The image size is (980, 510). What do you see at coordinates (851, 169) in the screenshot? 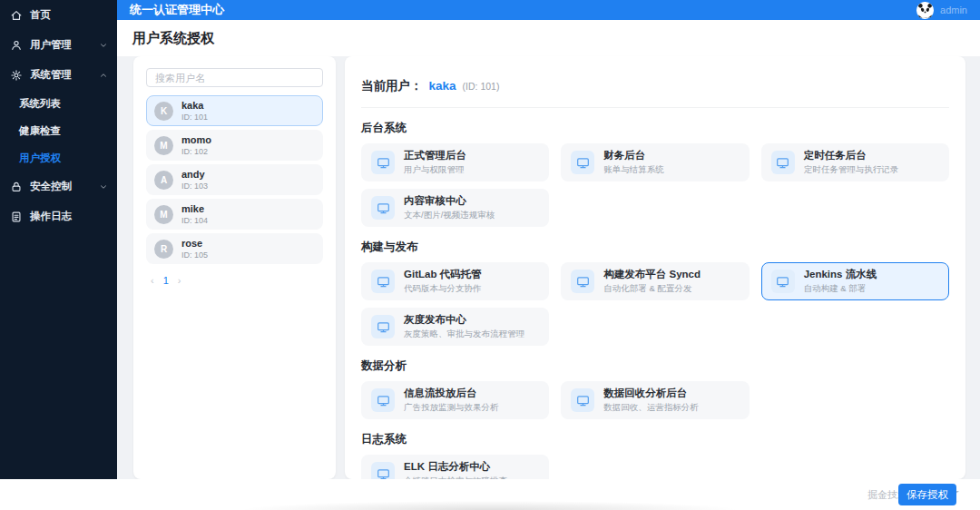
I see `system-desc: 定时任务管理与执行记录` at bounding box center [851, 169].